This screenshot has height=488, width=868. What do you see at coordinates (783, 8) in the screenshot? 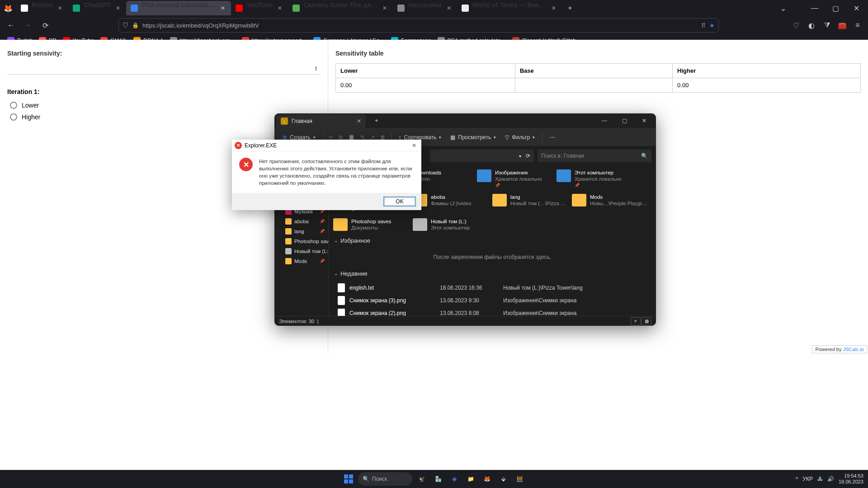
I see `tab-overflow-icon: ⌄` at bounding box center [783, 8].